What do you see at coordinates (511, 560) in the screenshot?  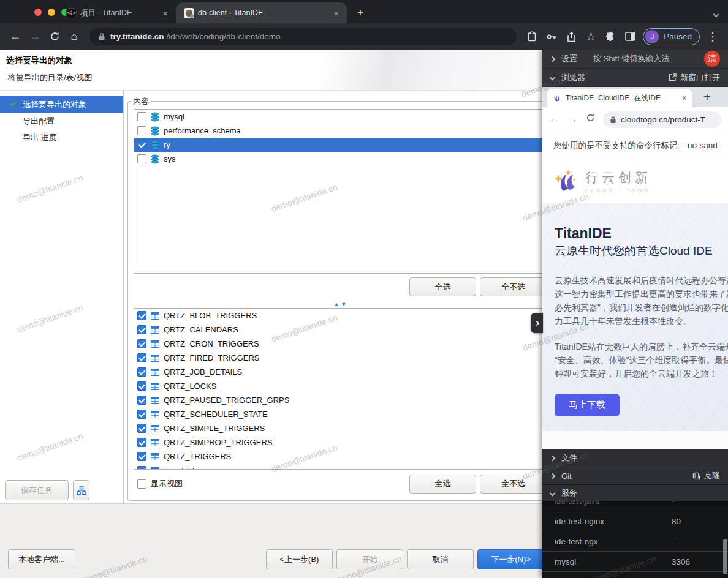 I see `next-step-button: 下一步(N)>` at bounding box center [511, 560].